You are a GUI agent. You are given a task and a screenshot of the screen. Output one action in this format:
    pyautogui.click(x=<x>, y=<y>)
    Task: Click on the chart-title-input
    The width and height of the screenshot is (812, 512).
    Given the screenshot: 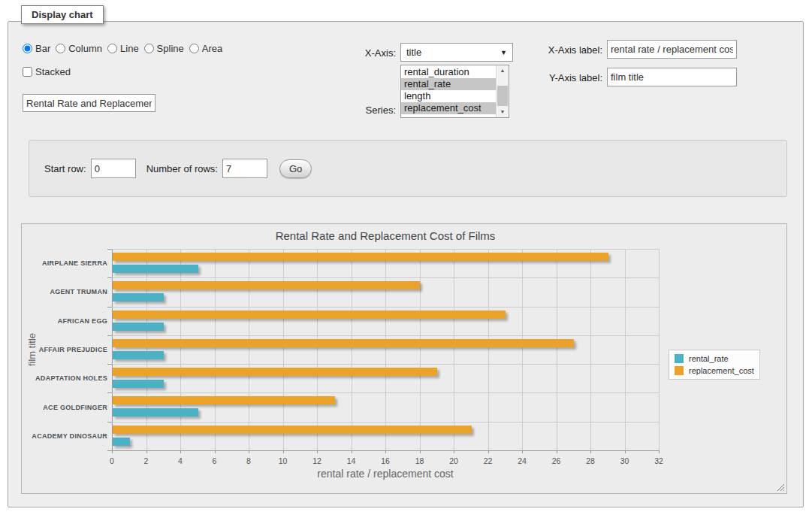 What is the action you would take?
    pyautogui.click(x=89, y=103)
    